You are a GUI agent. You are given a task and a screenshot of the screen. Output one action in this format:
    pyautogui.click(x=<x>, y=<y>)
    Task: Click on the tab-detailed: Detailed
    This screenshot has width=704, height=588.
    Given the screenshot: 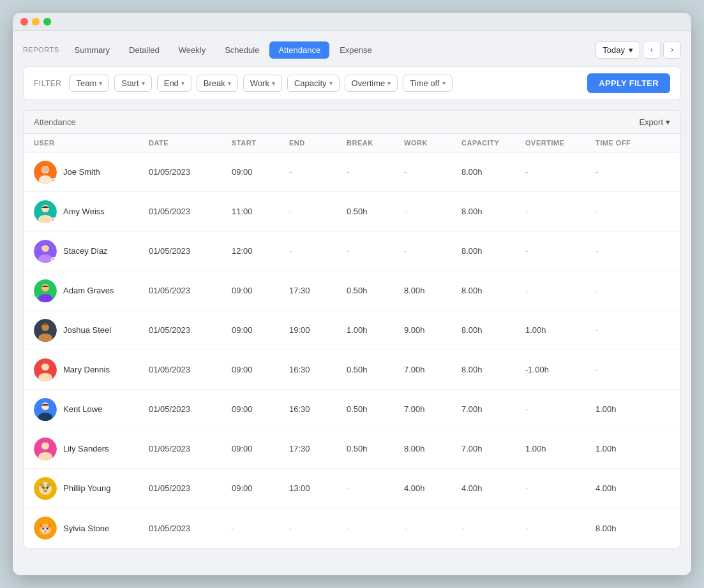 What is the action you would take?
    pyautogui.click(x=144, y=50)
    